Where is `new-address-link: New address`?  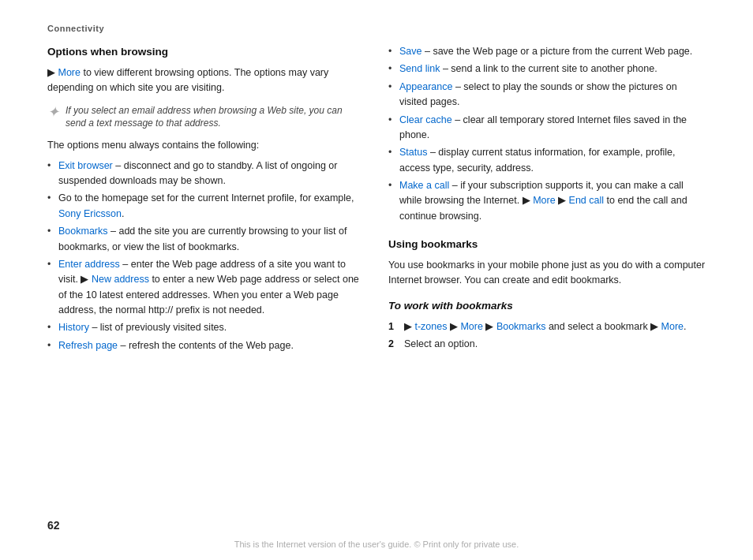 new-address-link: New address is located at coordinates (120, 279).